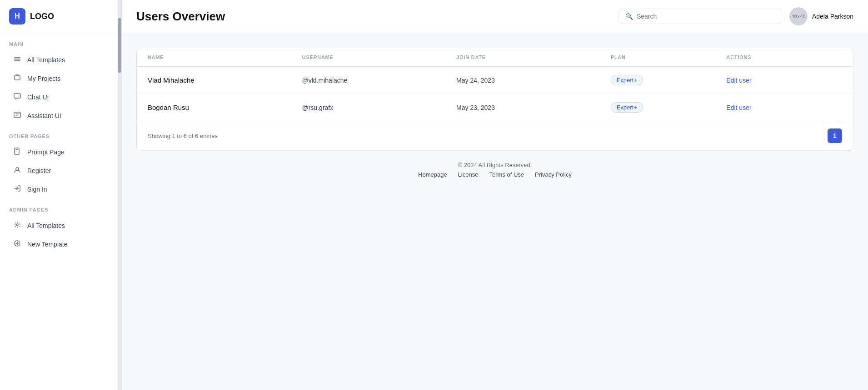 The height and width of the screenshot is (390, 868). I want to click on copyright-text: © 2024 All Rights Reserved., so click(495, 165).